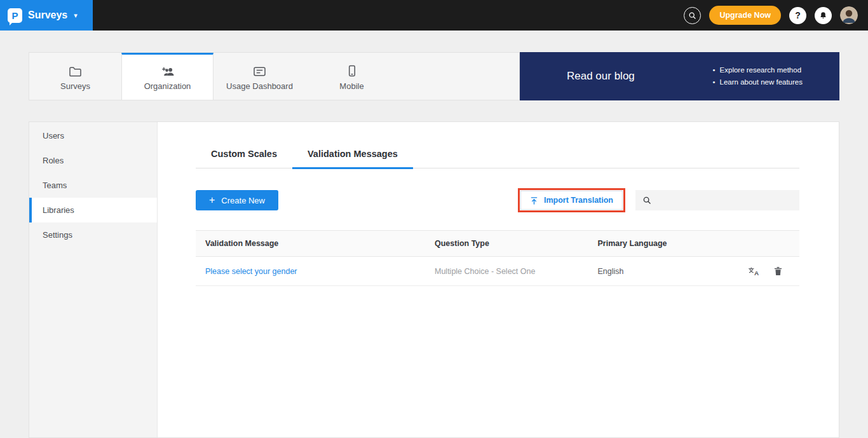 Image resolution: width=868 pixels, height=438 pixels. Describe the element at coordinates (754, 271) in the screenshot. I see `translate-button: A` at that location.